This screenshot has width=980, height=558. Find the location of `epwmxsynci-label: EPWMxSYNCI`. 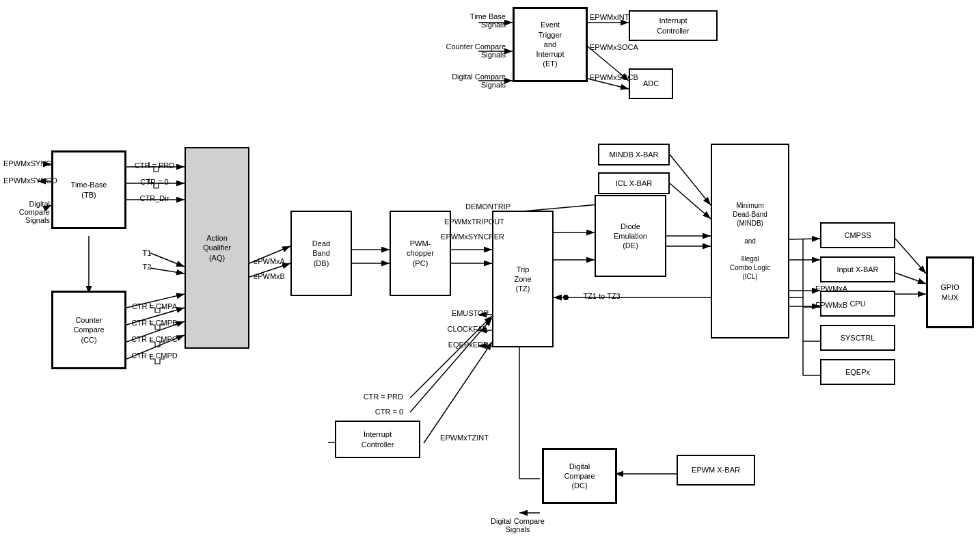

epwmxsynci-label: EPWMxSYNCI is located at coordinates (27, 163).